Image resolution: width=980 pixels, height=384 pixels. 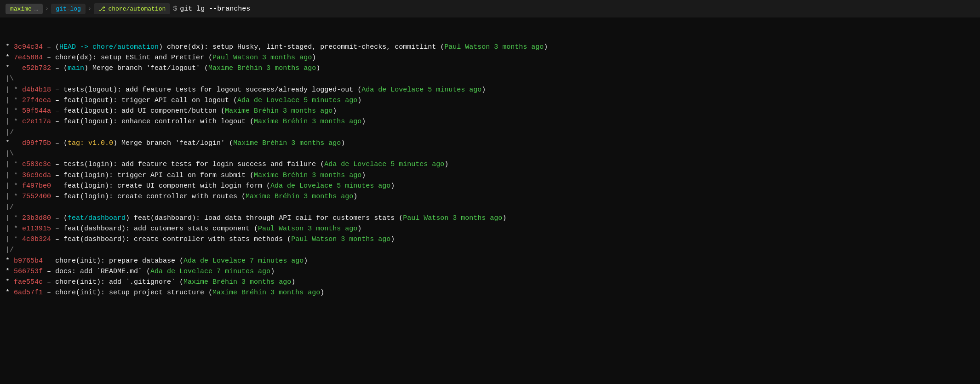 What do you see at coordinates (148, 197) in the screenshot?
I see `line-part: – feat(login): create controller with ro…` at bounding box center [148, 197].